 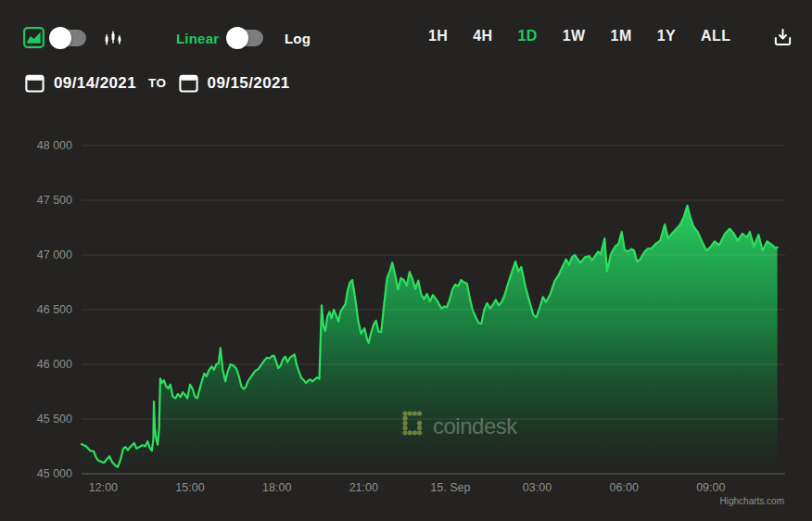 What do you see at coordinates (438, 36) in the screenshot?
I see `range-button-1h: 1H` at bounding box center [438, 36].